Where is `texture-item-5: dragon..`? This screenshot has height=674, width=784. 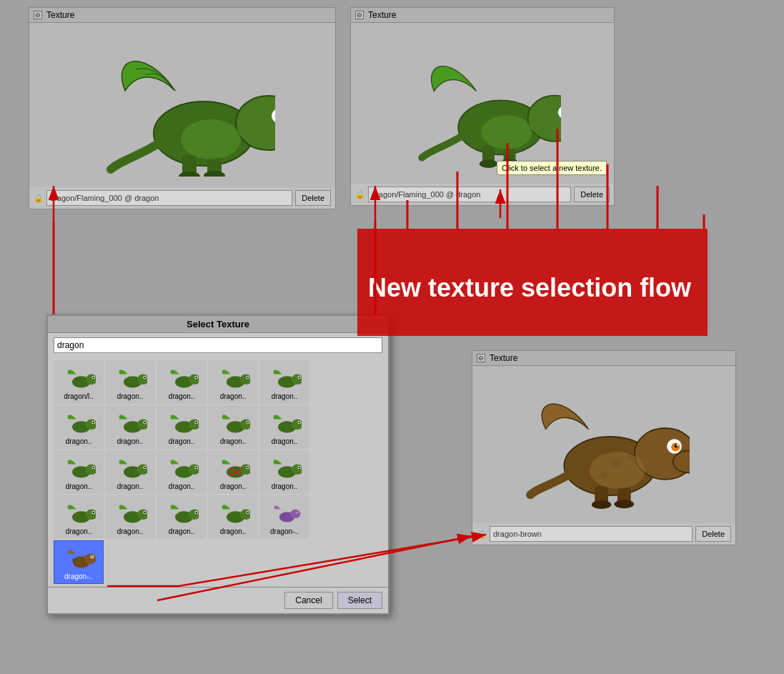
texture-item-5: dragon.. is located at coordinates (79, 427).